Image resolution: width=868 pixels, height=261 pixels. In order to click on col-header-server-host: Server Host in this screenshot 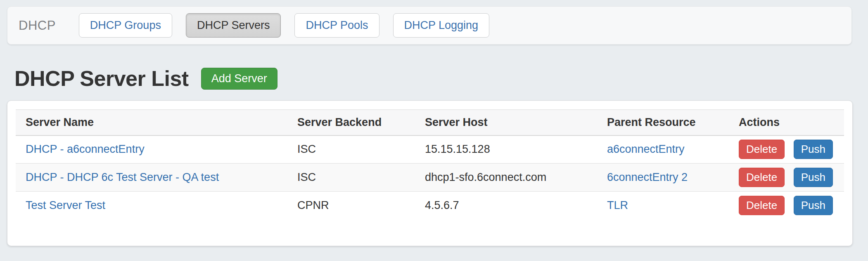, I will do `click(506, 123)`.